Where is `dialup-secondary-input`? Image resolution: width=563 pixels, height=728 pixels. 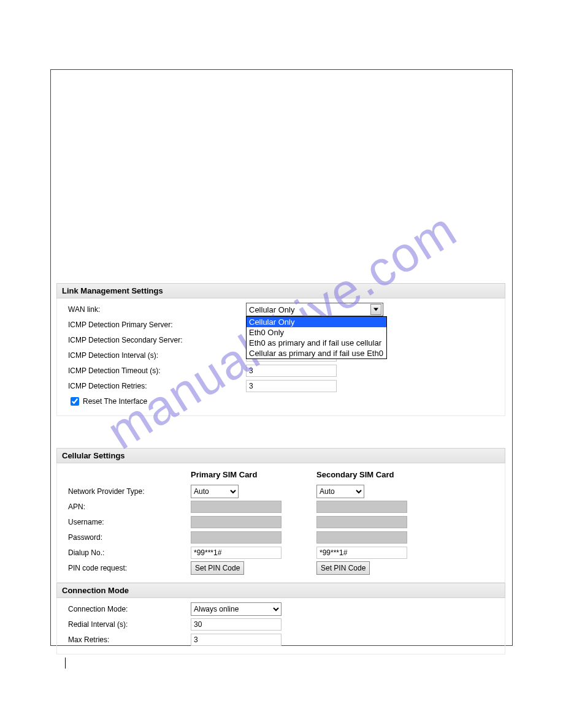 dialup-secondary-input is located at coordinates (362, 553).